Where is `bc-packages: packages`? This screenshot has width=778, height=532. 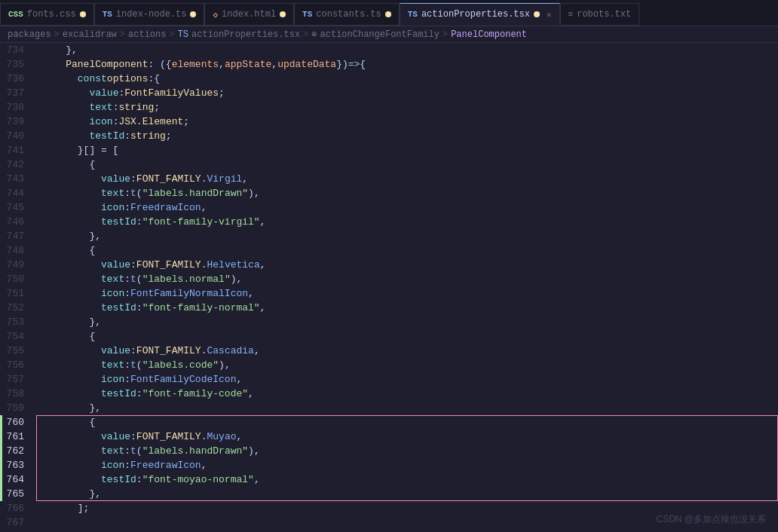 bc-packages: packages is located at coordinates (29, 35).